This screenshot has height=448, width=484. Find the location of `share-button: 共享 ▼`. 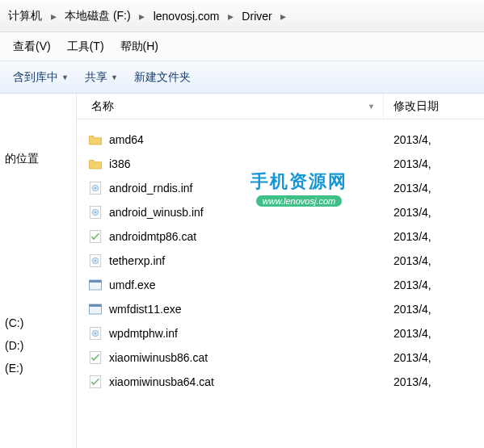

share-button: 共享 ▼ is located at coordinates (102, 77).